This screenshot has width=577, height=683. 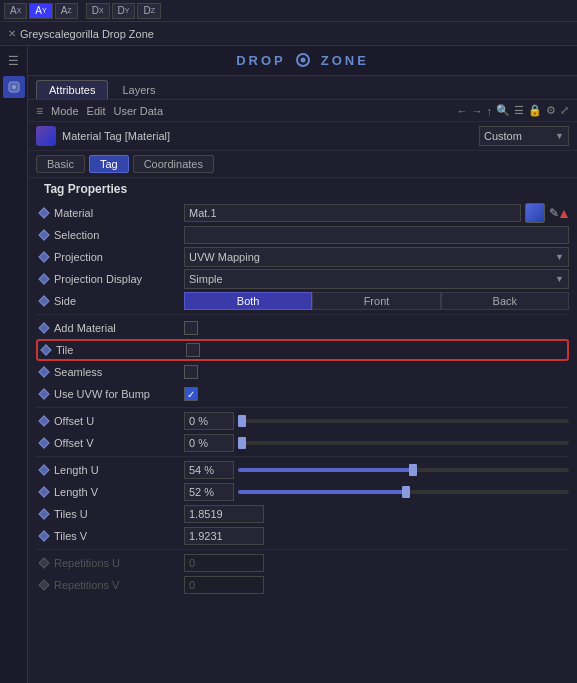 What do you see at coordinates (462, 111) in the screenshot?
I see `undo-icon: ←` at bounding box center [462, 111].